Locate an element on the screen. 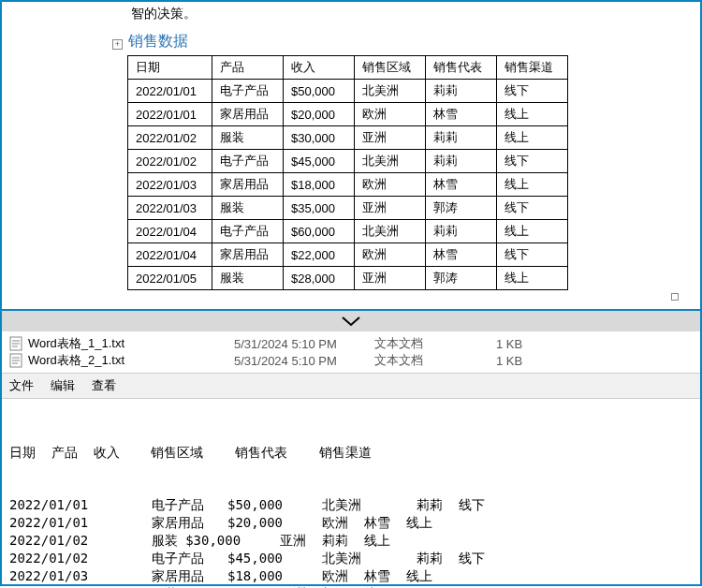  table-cell: $22,000 is located at coordinates (319, 255).